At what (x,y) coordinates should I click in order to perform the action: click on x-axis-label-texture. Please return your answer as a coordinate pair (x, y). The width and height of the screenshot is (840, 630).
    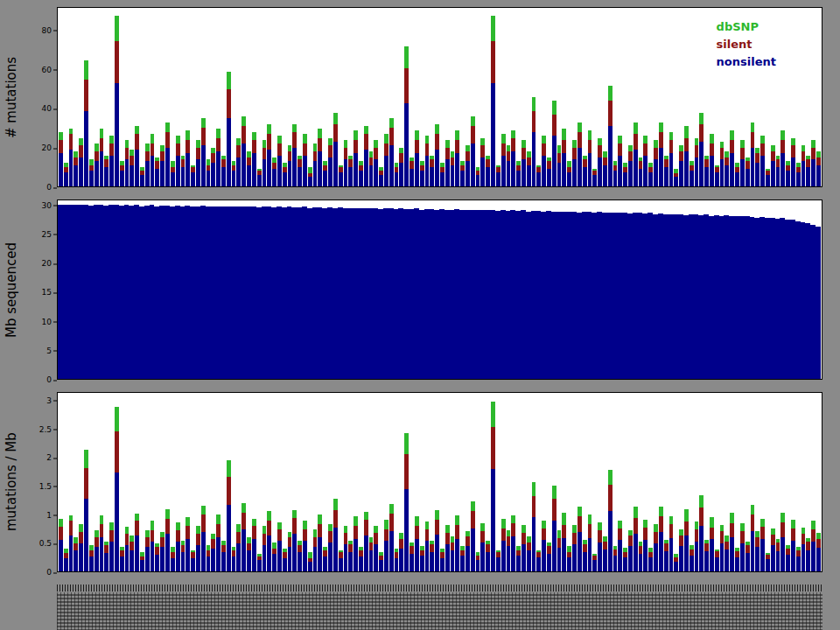
    Looking at the image, I should click on (439, 611).